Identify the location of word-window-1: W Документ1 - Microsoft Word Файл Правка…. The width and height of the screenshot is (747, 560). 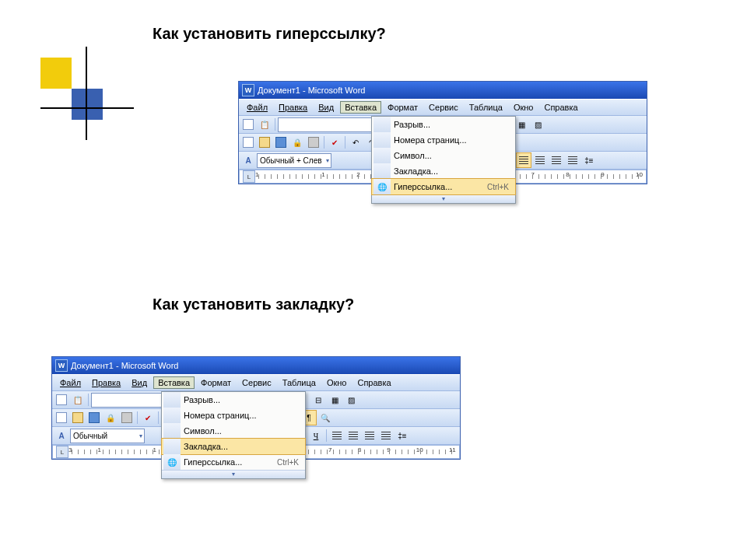
(443, 132).